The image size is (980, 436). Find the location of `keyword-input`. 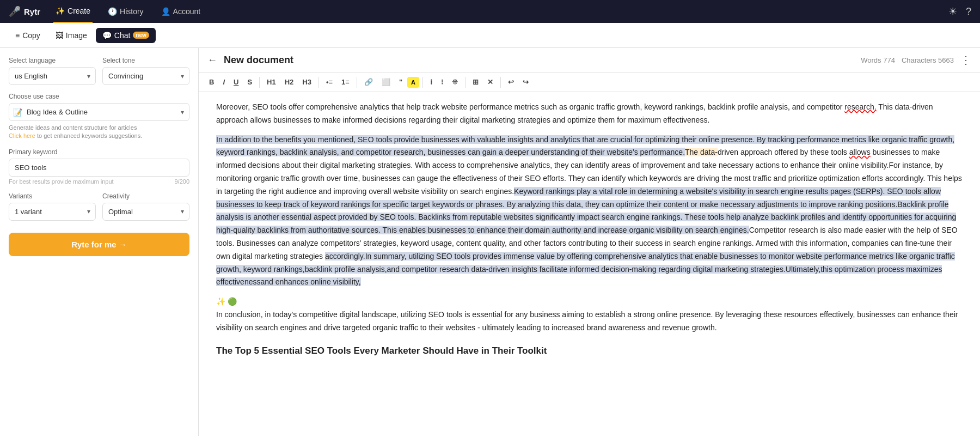

keyword-input is located at coordinates (99, 168).